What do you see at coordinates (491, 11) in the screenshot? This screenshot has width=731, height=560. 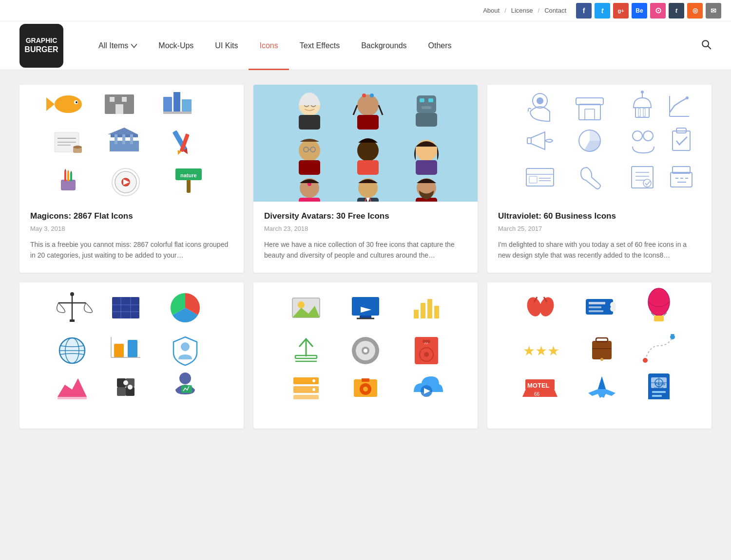 I see `about-link: About` at bounding box center [491, 11].